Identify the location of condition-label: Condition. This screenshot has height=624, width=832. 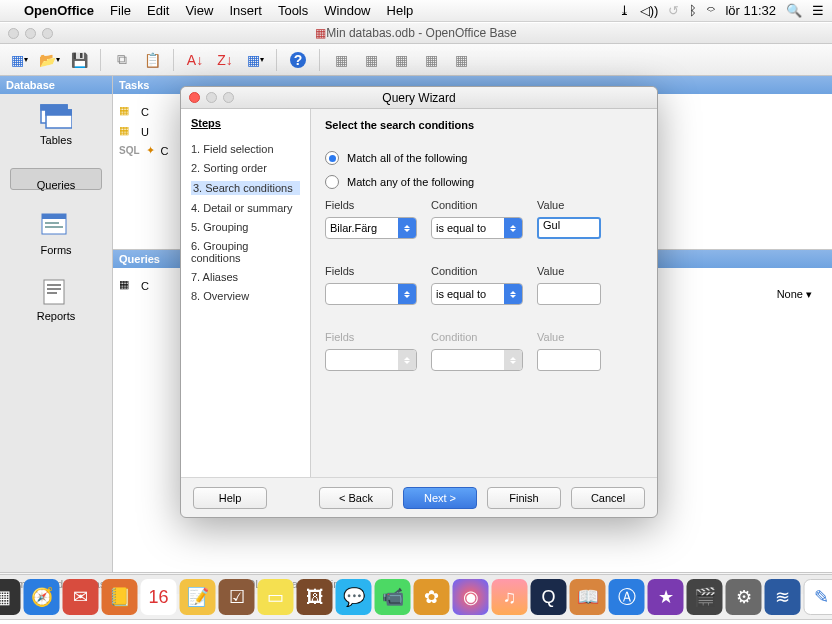
(477, 337).